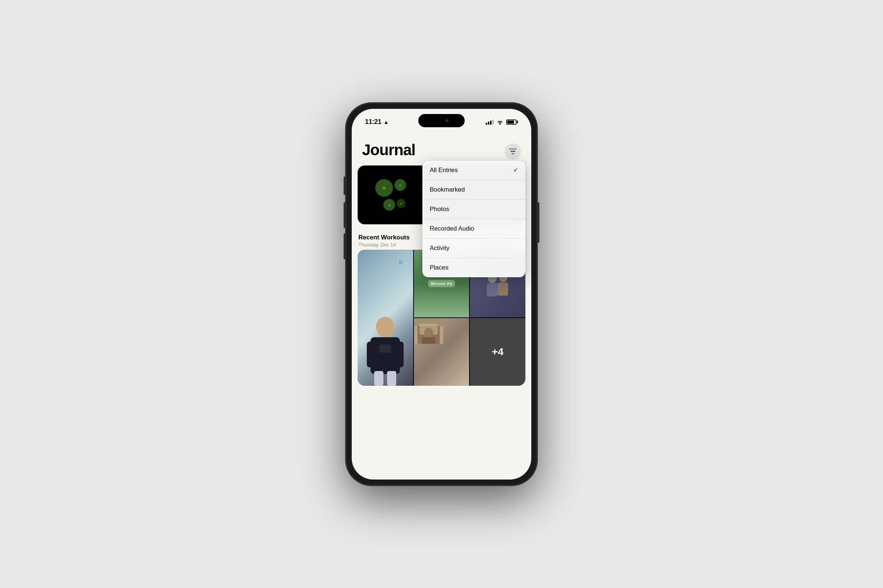 The height and width of the screenshot is (588, 883). What do you see at coordinates (513, 149) in the screenshot?
I see `filter-icon` at bounding box center [513, 149].